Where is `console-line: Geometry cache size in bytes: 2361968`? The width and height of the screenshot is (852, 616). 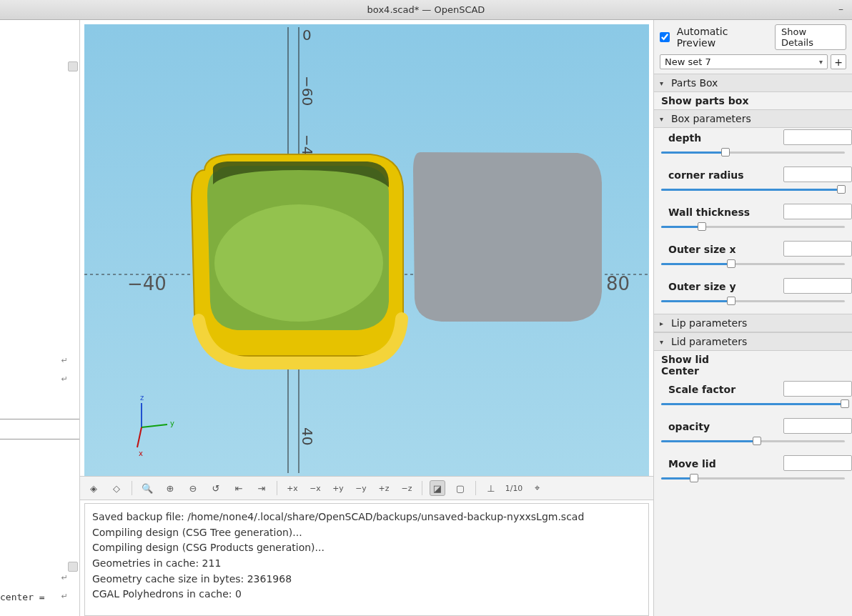 console-line: Geometry cache size in bytes: 2361968 is located at coordinates (367, 580).